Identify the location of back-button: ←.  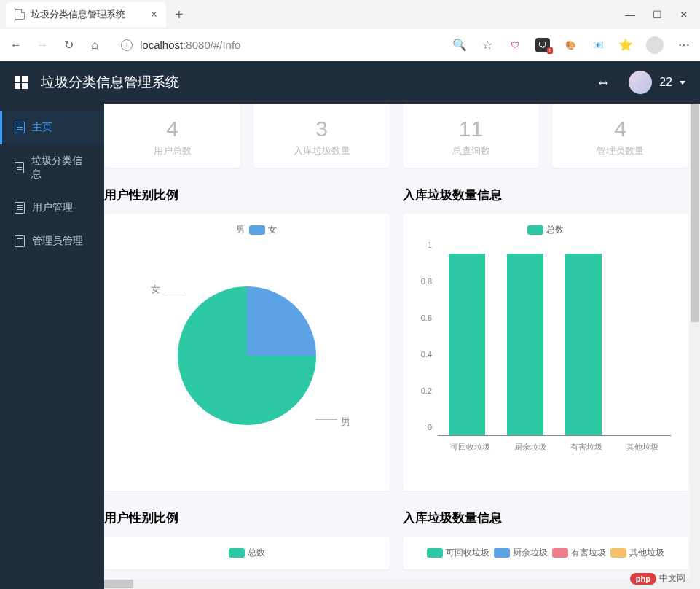
(16, 45).